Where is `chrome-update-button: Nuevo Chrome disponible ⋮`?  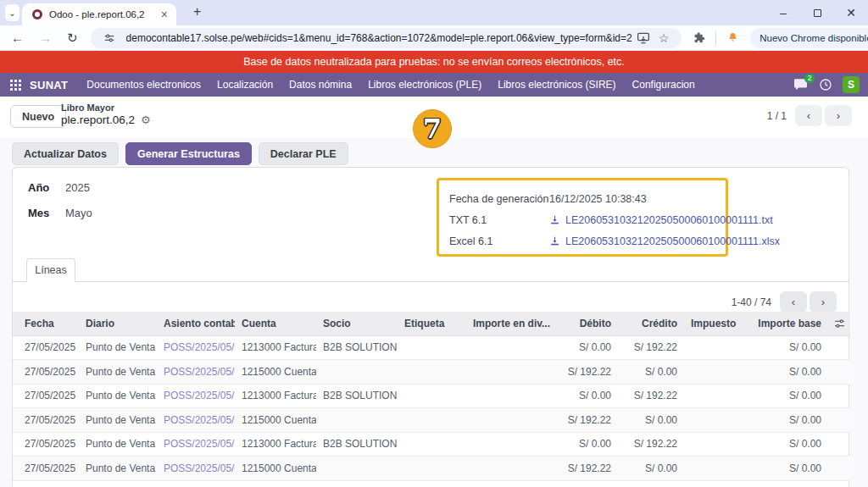
chrome-update-button: Nuevo Chrome disponible ⋮ is located at coordinates (809, 38).